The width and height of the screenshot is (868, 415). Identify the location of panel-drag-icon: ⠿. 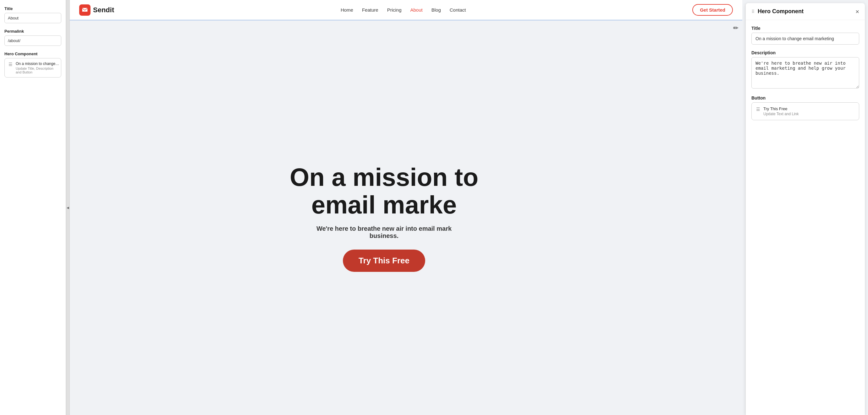
(753, 11).